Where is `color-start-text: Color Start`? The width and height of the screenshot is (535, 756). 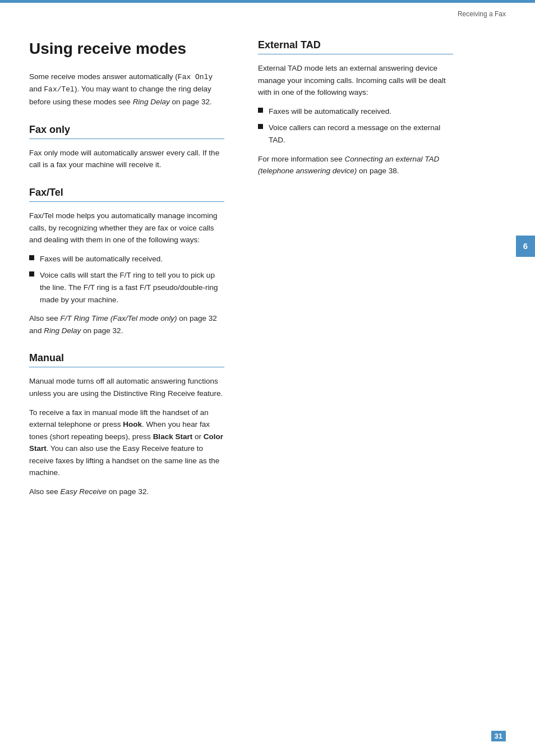 color-start-text: Color Start is located at coordinates (126, 443).